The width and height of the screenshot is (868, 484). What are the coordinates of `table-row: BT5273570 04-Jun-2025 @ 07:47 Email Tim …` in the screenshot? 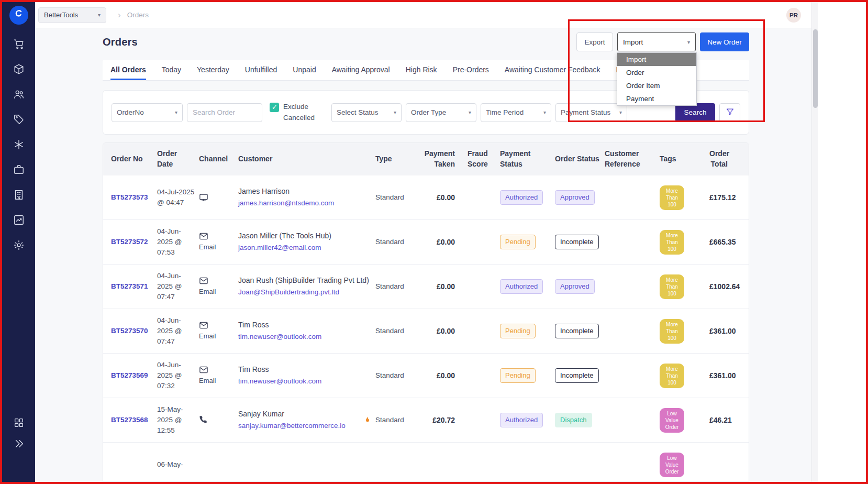 It's located at (426, 331).